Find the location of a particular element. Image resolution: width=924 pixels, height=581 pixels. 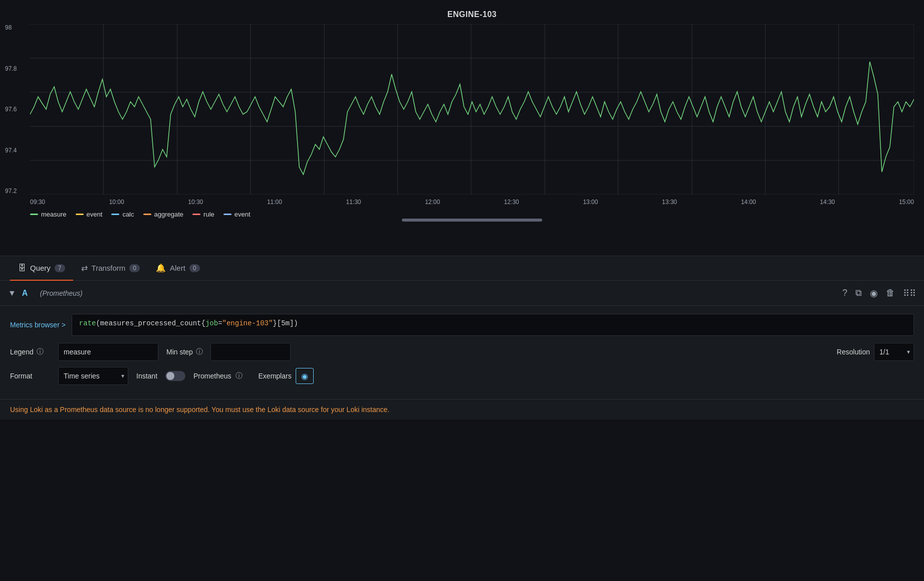

prometheus-group: Prometheus ⓘ is located at coordinates (217, 376).